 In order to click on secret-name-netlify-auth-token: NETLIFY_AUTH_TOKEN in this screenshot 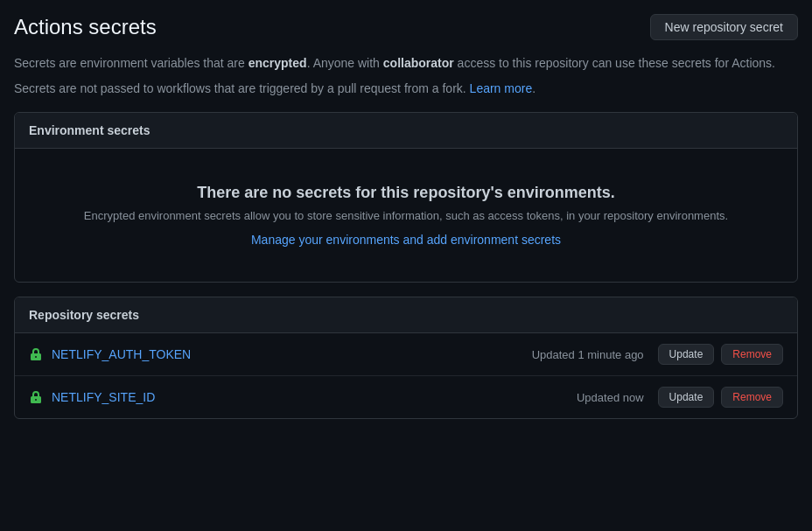, I will do `click(292, 354)`.